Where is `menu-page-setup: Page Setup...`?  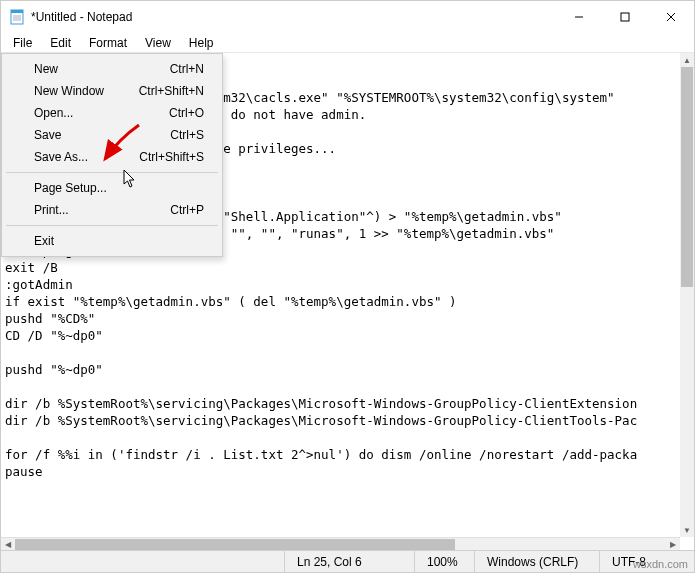 menu-page-setup: Page Setup... is located at coordinates (112, 188).